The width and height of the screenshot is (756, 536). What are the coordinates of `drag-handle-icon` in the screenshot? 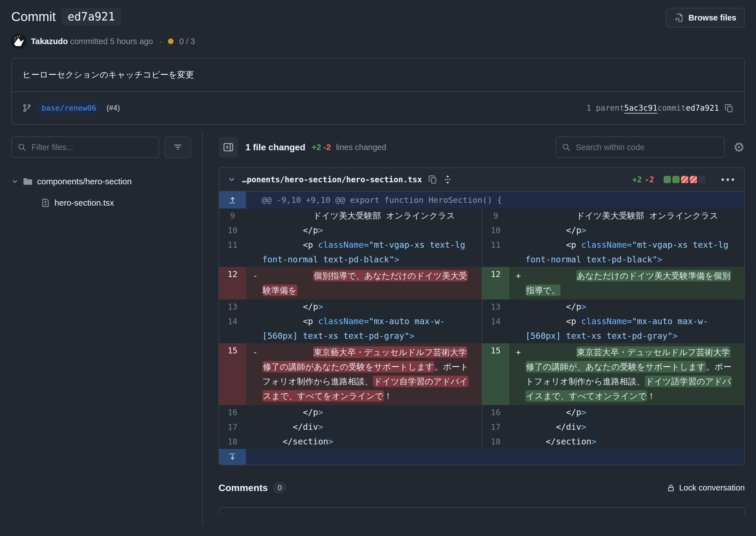 It's located at (448, 180).